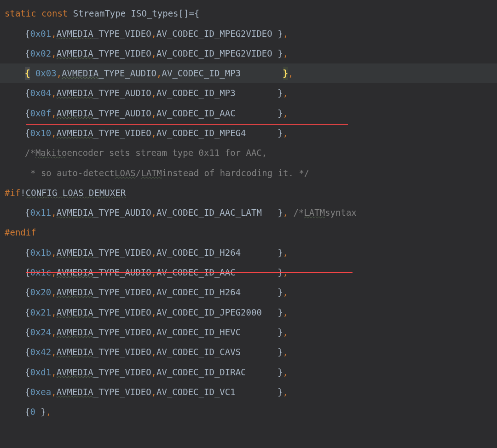  Describe the element at coordinates (75, 193) in the screenshot. I see `preproc-condition: CONFIG_LOAS_DEMUXER` at that location.